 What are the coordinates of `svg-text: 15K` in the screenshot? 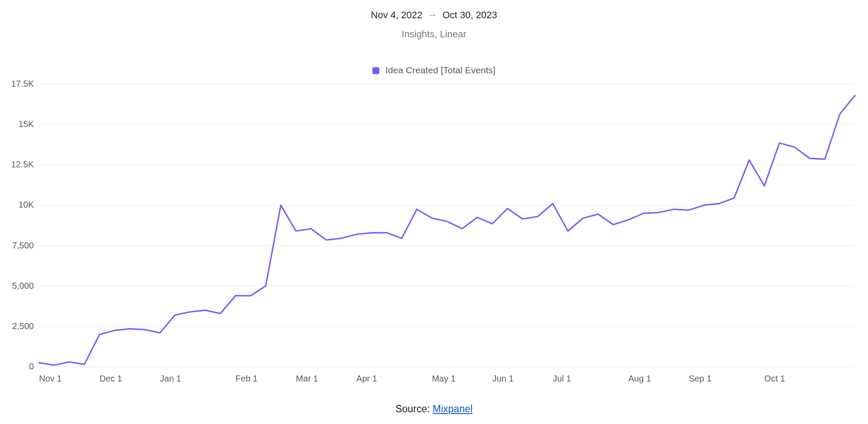 It's located at (26, 124).